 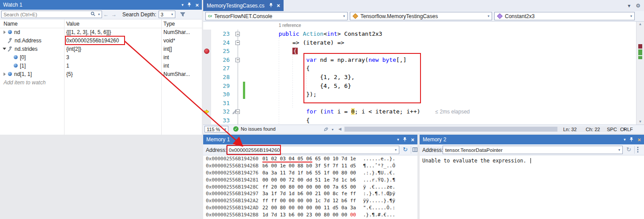 What do you see at coordinates (420, 103) in the screenshot?
I see `code-line: 31` at bounding box center [420, 103].